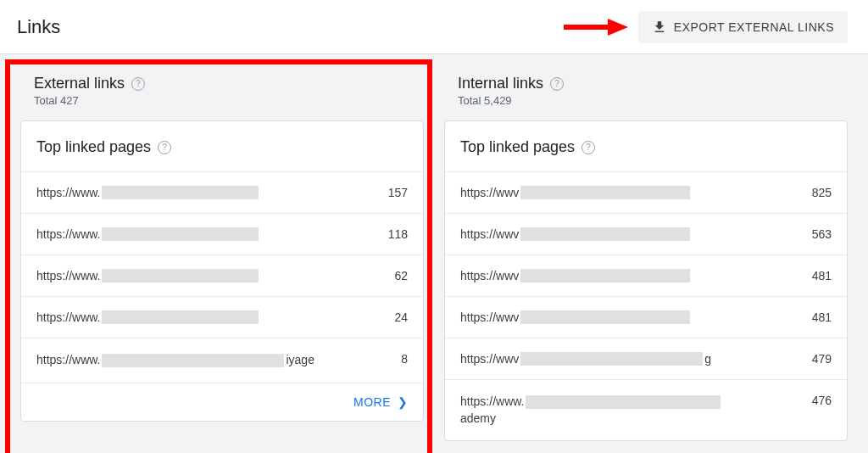 This screenshot has height=453, width=868. Describe the element at coordinates (434, 27) in the screenshot. I see `page-header: Links EXPORT EXTERNAL LINKS` at that location.